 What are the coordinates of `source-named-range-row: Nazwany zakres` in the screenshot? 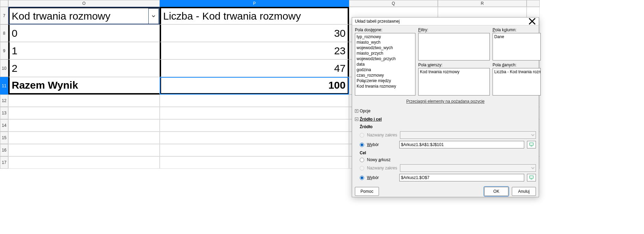 It's located at (448, 135).